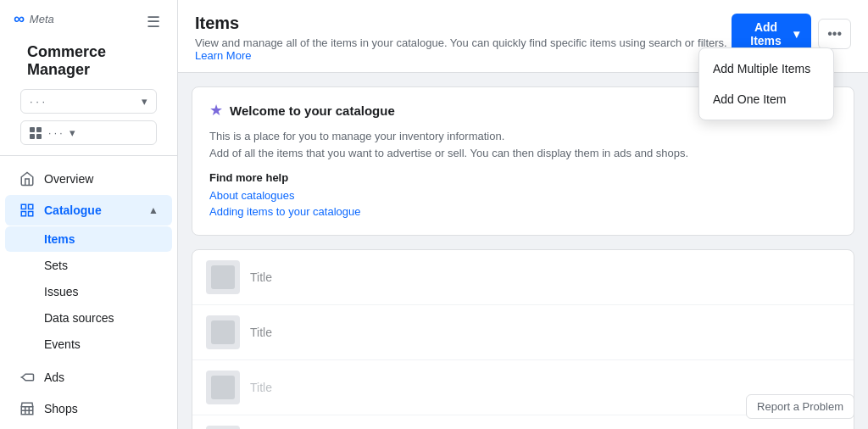 The height and width of the screenshot is (429, 868). I want to click on sidebar-item-catalogue-label: Catalogue, so click(73, 210).